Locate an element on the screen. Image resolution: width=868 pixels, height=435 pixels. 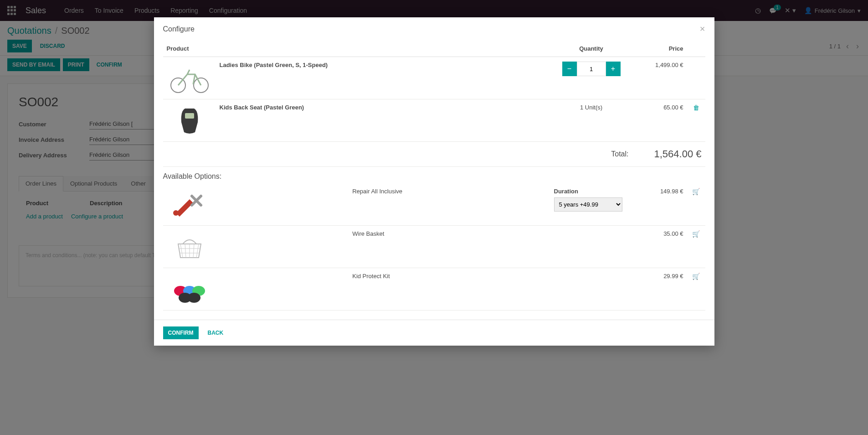
modal-title: Configure is located at coordinates (179, 29).